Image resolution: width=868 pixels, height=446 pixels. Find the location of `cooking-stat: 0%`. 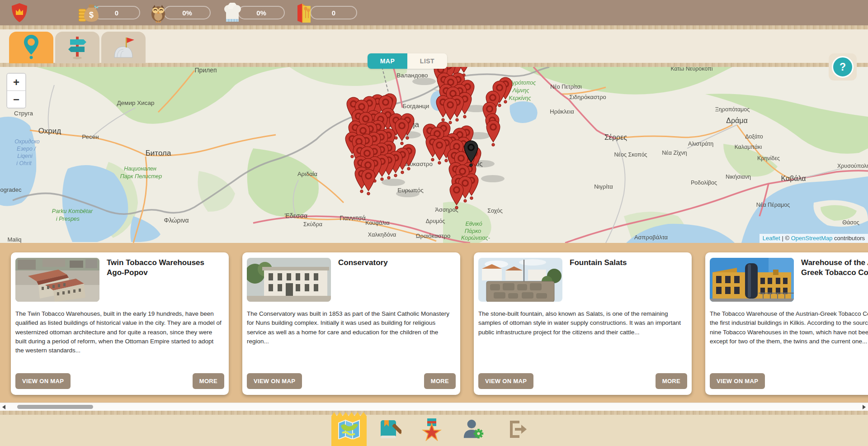

cooking-stat: 0% is located at coordinates (254, 13).